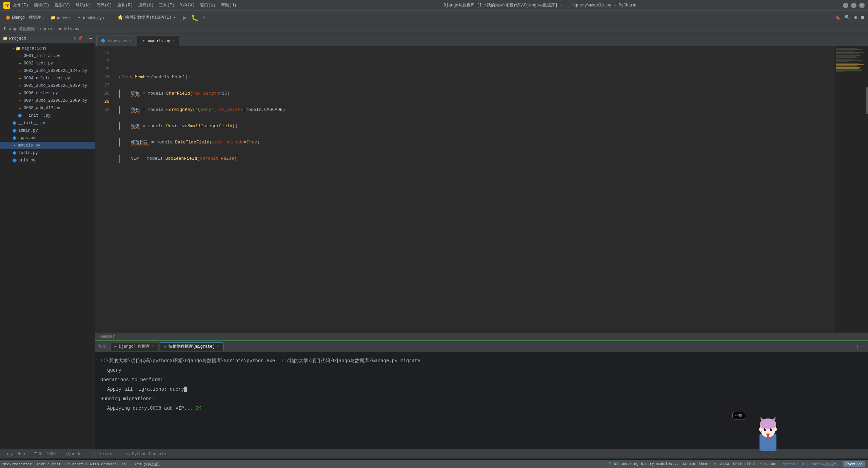  What do you see at coordinates (24, 18) in the screenshot?
I see `toolbar-django-btn: 🔶 Django与数据库 ›` at bounding box center [24, 18].